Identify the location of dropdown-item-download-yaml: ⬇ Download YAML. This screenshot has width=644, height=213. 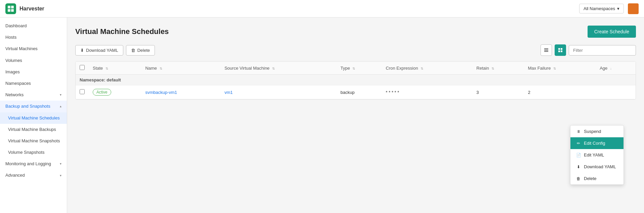
(597, 167).